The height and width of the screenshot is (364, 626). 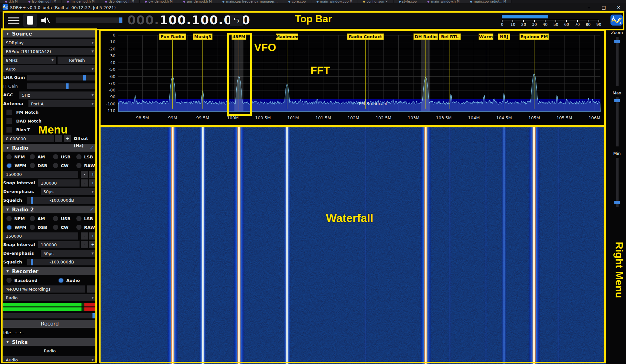 I want to click on editor-tab: am_demod.h M, so click(x=198, y=2).